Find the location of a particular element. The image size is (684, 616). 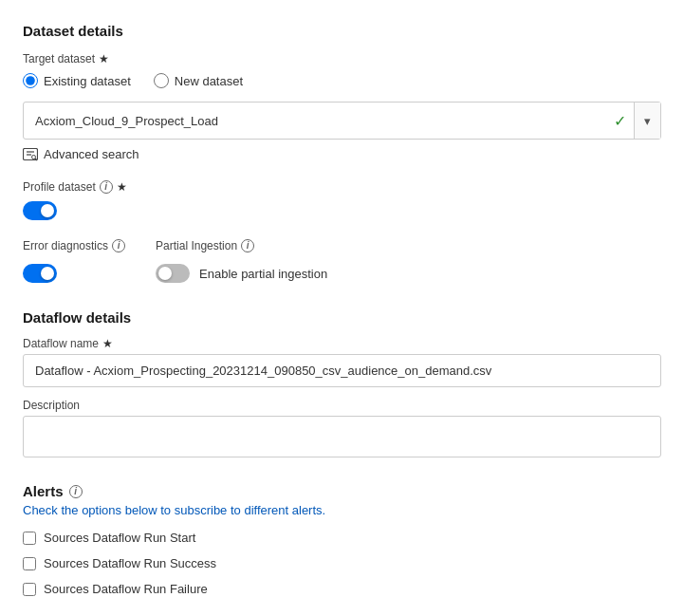

partial-ingestion-info-icon: i is located at coordinates (248, 246).